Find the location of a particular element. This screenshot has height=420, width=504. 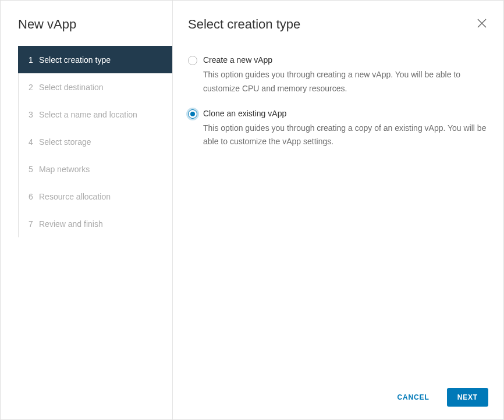

step-label: Select creation type is located at coordinates (74, 60).